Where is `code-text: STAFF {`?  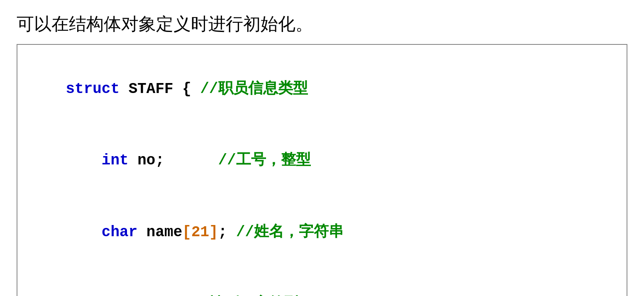 code-text: STAFF { is located at coordinates (160, 89).